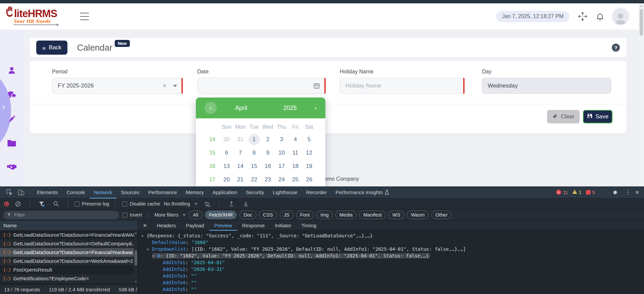 Image resolution: width=644 pixels, height=294 pixels. Describe the element at coordinates (117, 86) in the screenshot. I see `period-select: FY 2025-2026 ×` at that location.